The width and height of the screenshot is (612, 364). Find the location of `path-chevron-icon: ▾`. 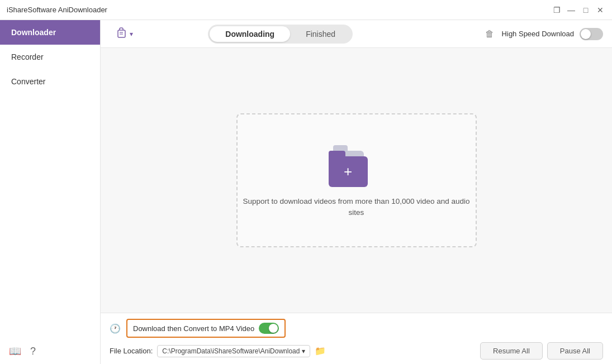

path-chevron-icon: ▾ is located at coordinates (303, 351).